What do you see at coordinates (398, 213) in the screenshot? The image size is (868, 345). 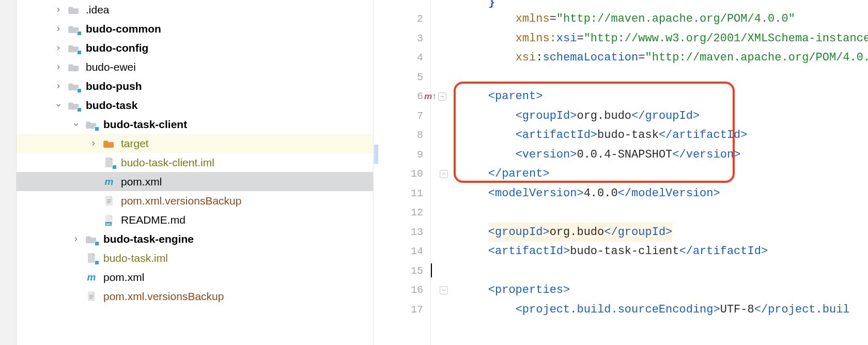 I see `line-number: 12` at bounding box center [398, 213].